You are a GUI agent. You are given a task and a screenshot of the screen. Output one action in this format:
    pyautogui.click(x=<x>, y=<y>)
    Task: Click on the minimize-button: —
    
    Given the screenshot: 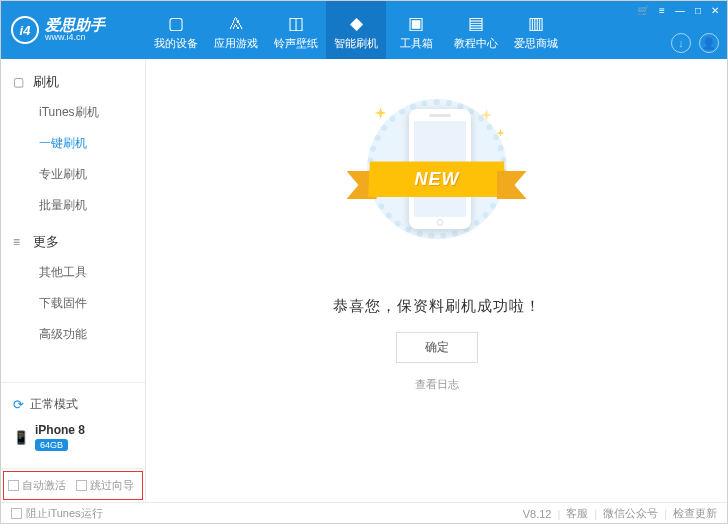 What is the action you would take?
    pyautogui.click(x=680, y=10)
    